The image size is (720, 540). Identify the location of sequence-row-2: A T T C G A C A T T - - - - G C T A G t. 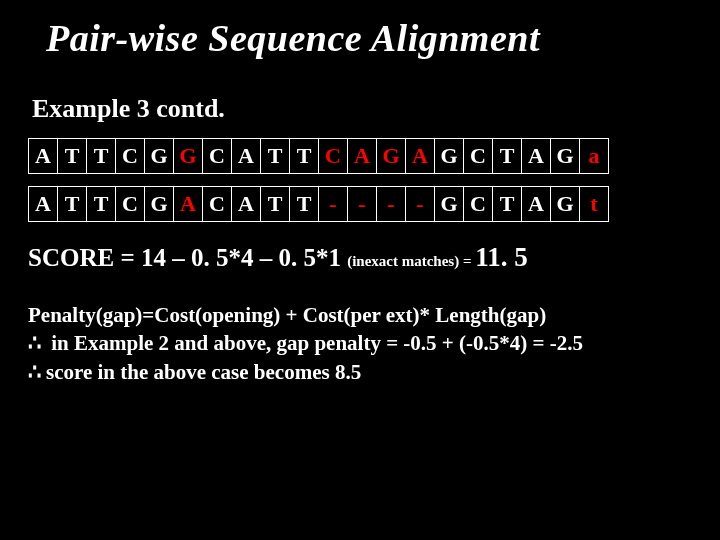
(318, 204).